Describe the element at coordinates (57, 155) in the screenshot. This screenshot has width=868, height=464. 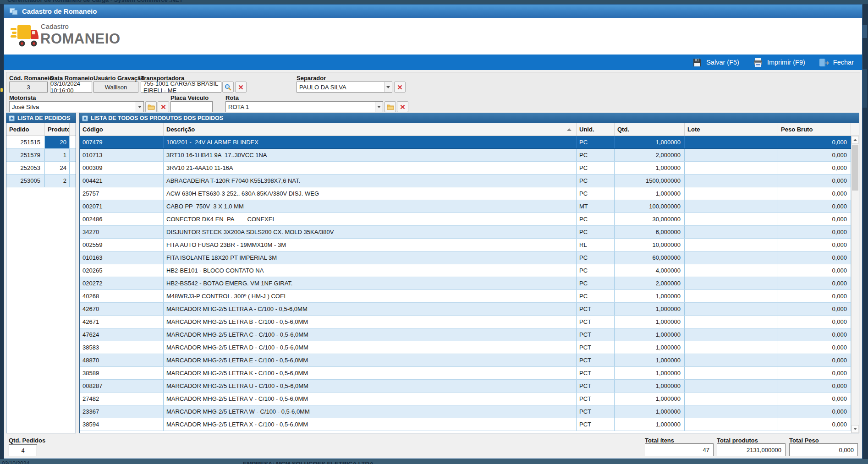
I see `cell-produtos: 1` at that location.